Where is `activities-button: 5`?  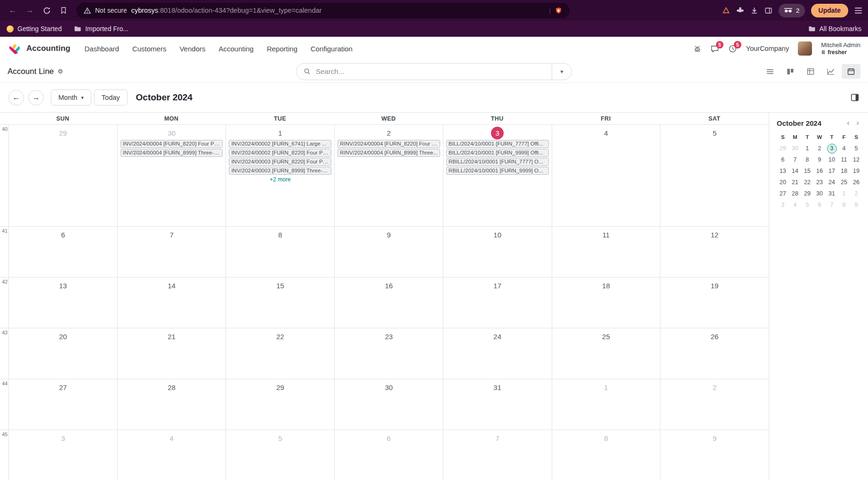
activities-button: 5 is located at coordinates (732, 49).